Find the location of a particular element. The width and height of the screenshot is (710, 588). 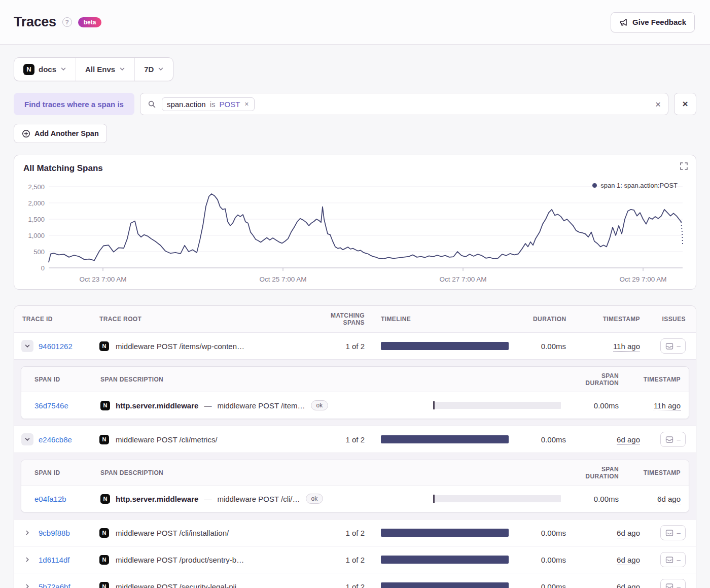

traces-table-header: Trace ID Trace Root Matching Spans Timel… is located at coordinates (355, 319).